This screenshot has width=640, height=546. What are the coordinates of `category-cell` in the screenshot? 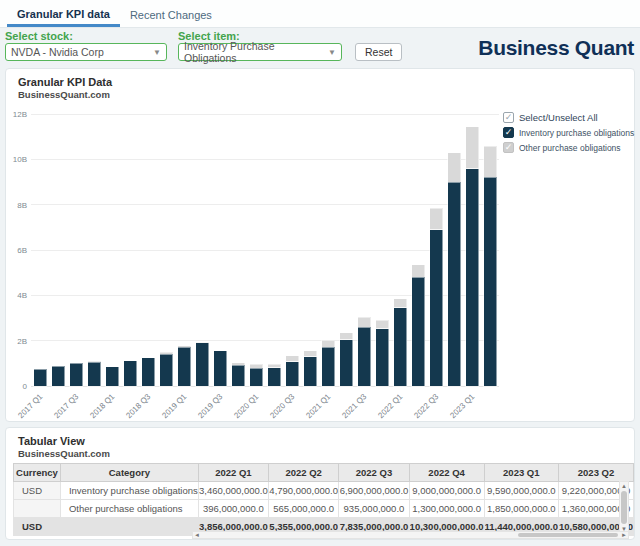 It's located at (129, 527).